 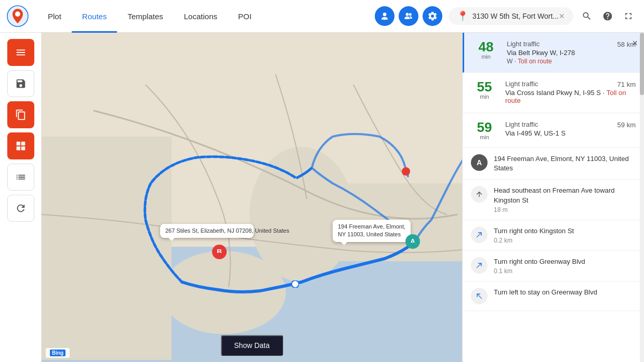 What do you see at coordinates (564, 210) in the screenshot?
I see `direction-1-dist: 18 m` at bounding box center [564, 210].